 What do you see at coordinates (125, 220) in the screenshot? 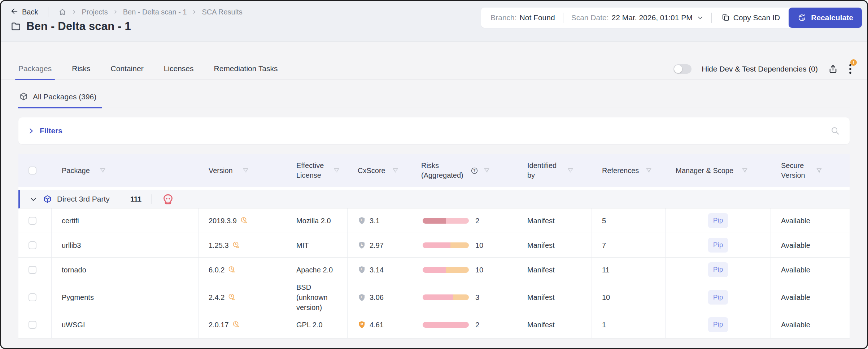
I see `package-name: certifi` at bounding box center [125, 220].